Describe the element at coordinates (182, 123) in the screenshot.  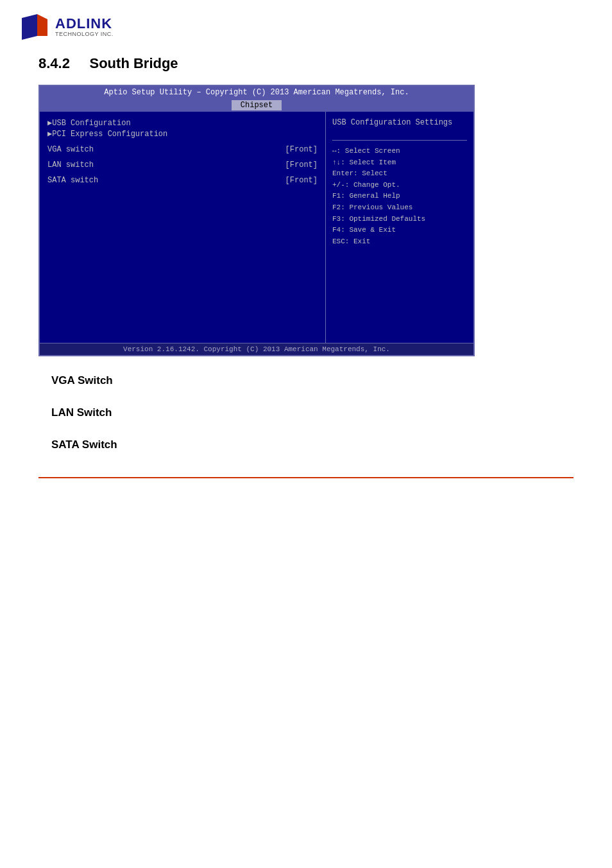
I see `bios-usb-config-item: USB Configuration` at that location.